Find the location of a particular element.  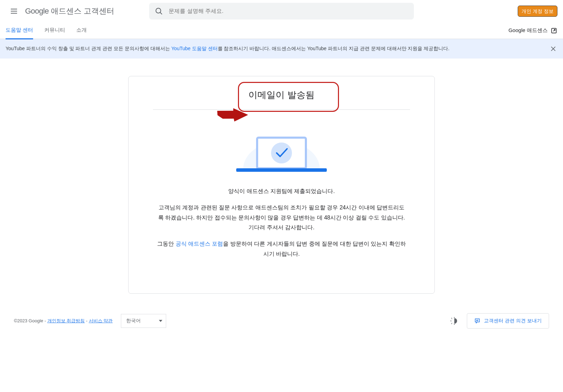

forum-text-before: 그동안 is located at coordinates (166, 244).